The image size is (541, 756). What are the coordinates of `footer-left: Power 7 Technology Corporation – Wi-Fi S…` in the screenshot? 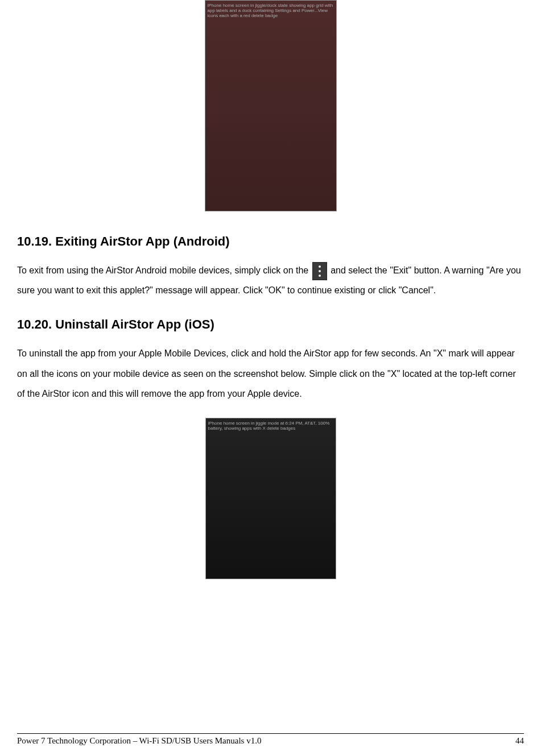 It's located at (139, 741).